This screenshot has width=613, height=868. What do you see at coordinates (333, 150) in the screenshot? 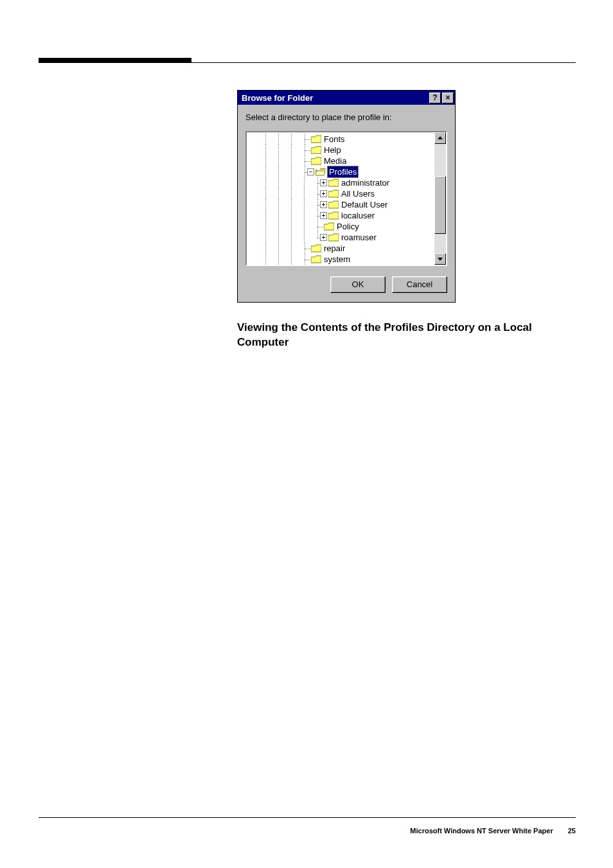
I see `tree-item-label: Help` at bounding box center [333, 150].